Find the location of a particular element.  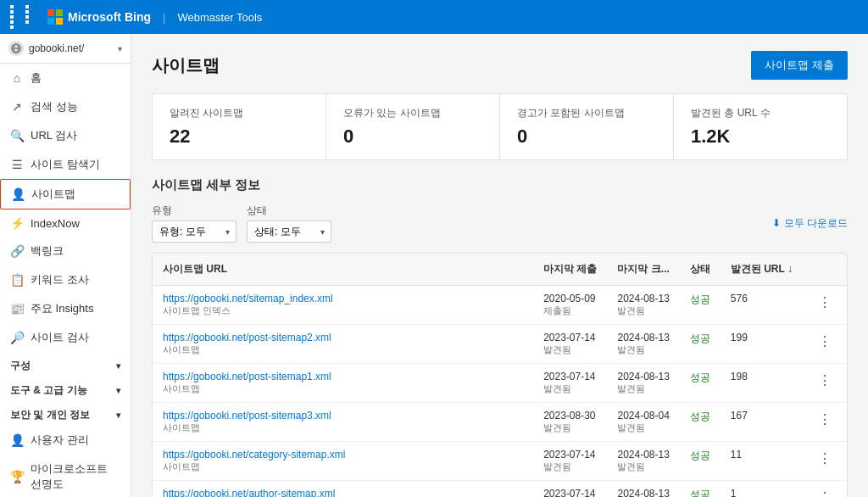

cell-urls: 167 is located at coordinates (761, 422).